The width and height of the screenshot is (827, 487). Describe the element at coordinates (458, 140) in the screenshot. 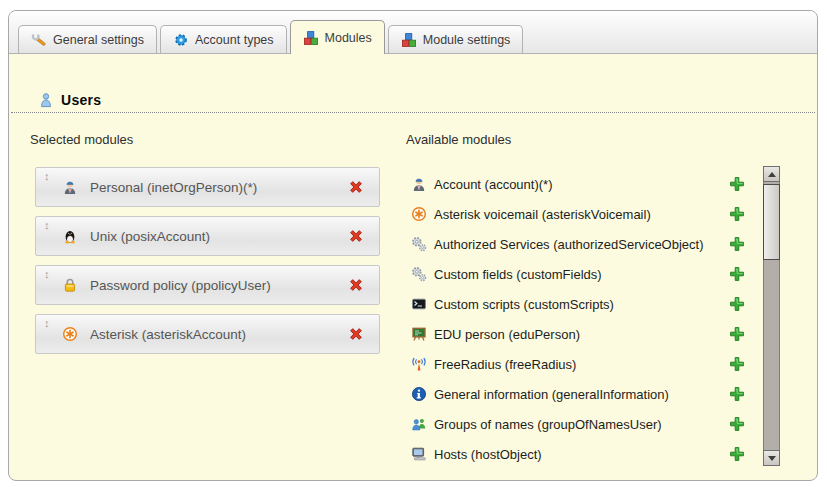

I see `available-modules-heading: Available modules` at that location.